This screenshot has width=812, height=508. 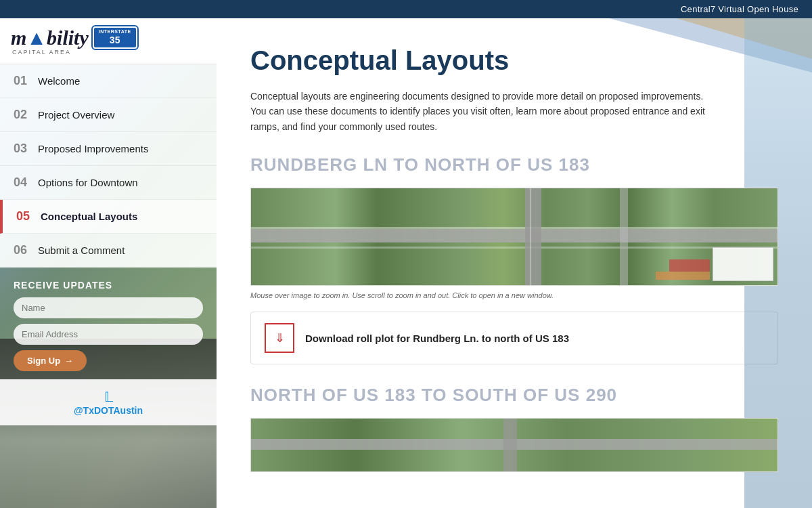 What do you see at coordinates (50, 38) in the screenshot?
I see `logo-wordmark: m▲bility` at bounding box center [50, 38].